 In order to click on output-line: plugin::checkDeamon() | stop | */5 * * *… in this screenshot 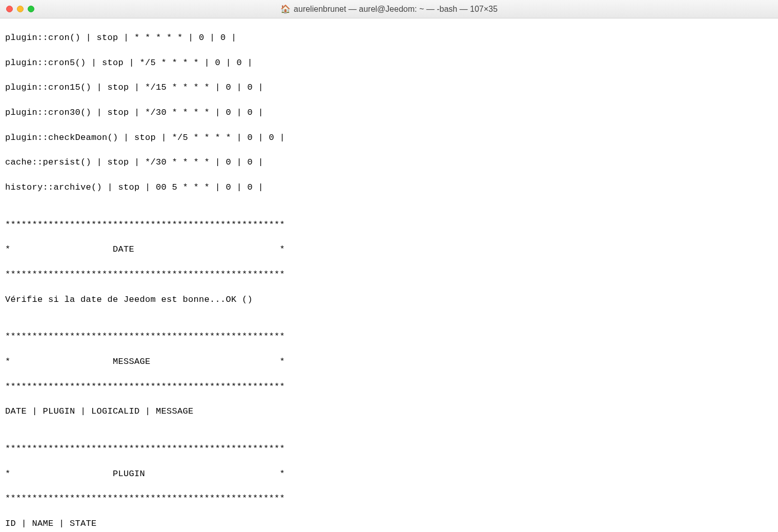, I will do `click(389, 138)`.